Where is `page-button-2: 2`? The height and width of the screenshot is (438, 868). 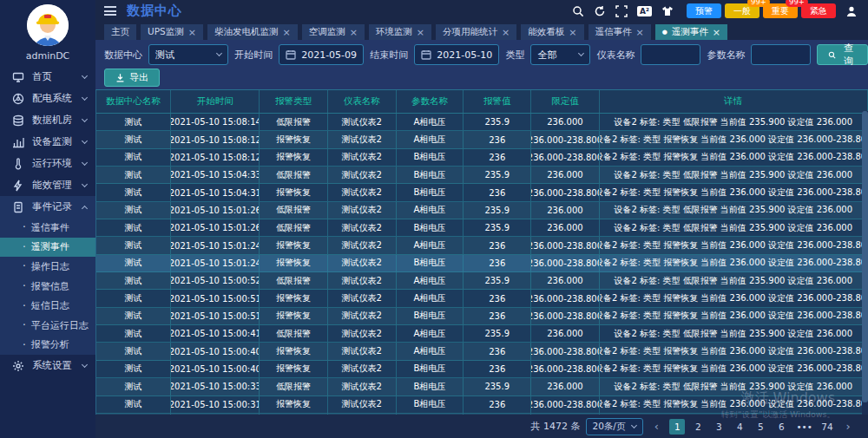 page-button-2: 2 is located at coordinates (698, 427).